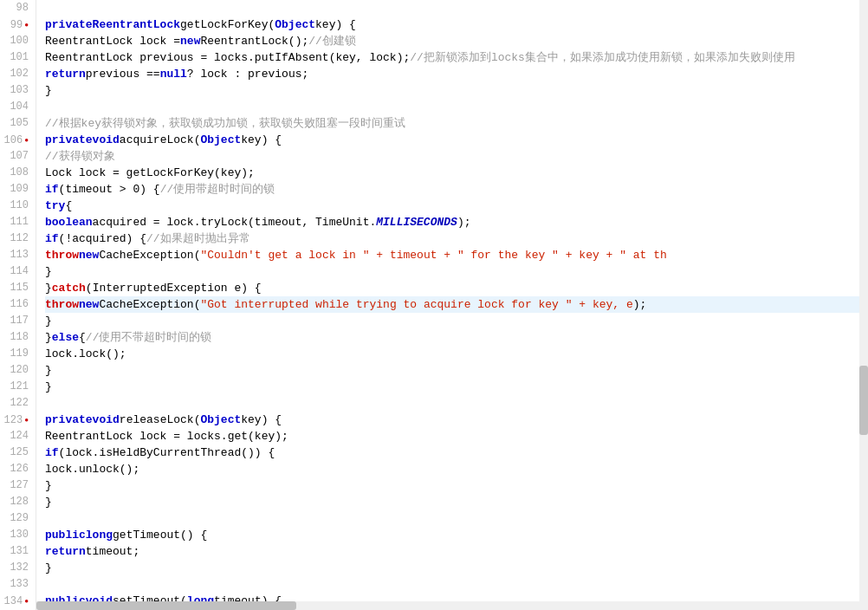  What do you see at coordinates (16, 75) in the screenshot?
I see `line-number: 102` at bounding box center [16, 75].